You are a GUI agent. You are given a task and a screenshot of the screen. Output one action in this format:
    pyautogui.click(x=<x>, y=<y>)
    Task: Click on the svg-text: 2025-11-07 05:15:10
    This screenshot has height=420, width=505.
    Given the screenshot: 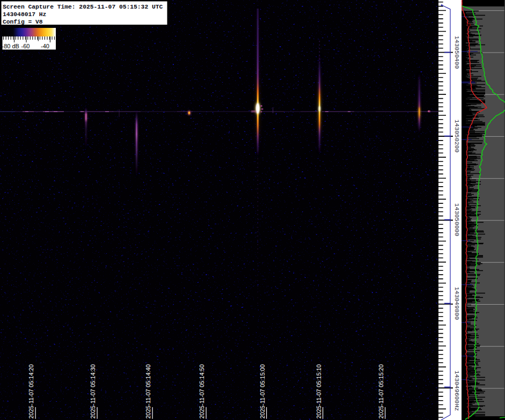 What is the action you would take?
    pyautogui.click(x=319, y=392)
    